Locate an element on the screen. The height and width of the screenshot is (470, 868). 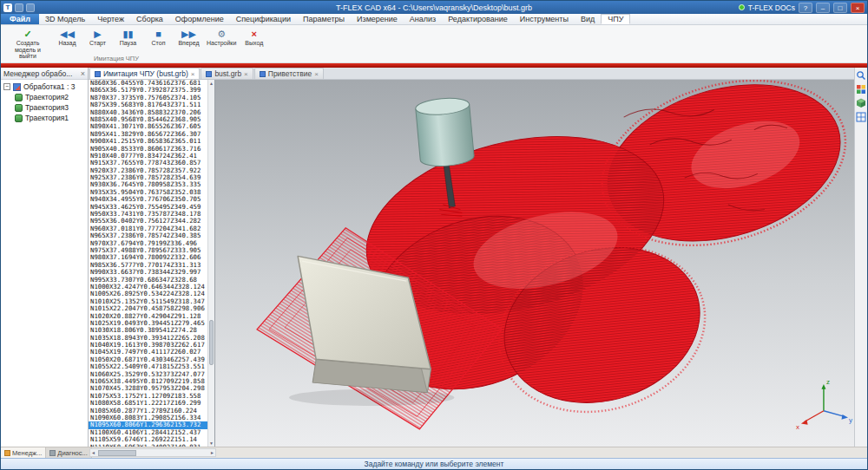
menu-item-assembly: Сборка is located at coordinates (149, 19).